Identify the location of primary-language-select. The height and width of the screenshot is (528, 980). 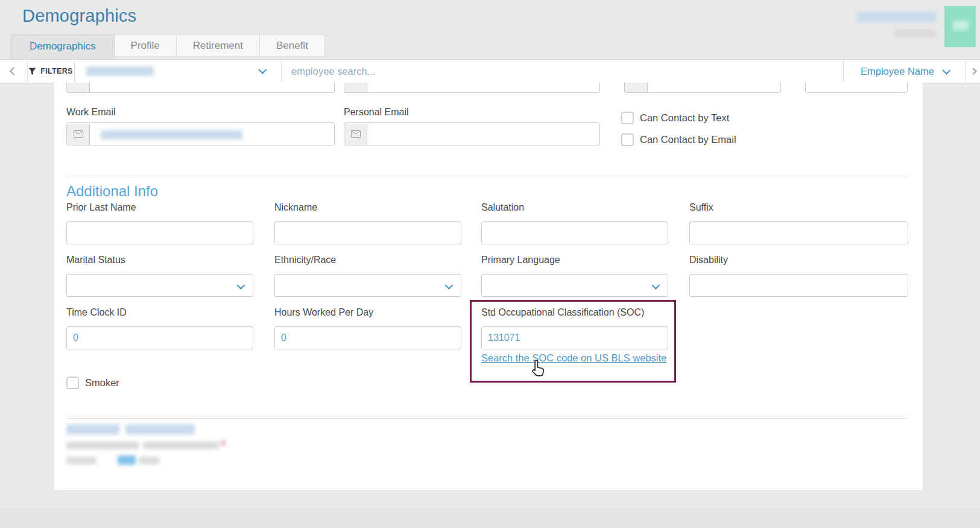
(575, 285).